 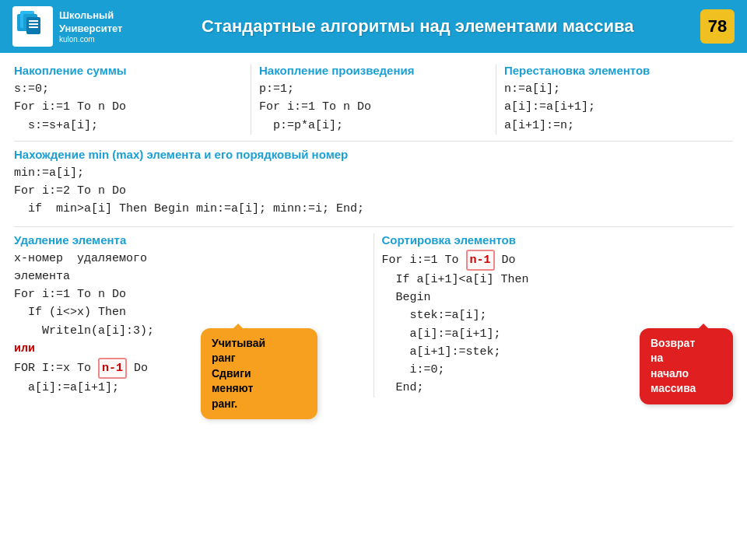 What do you see at coordinates (67, 26) in the screenshot?
I see `logo-block: Школьный Университет kulon.com` at bounding box center [67, 26].